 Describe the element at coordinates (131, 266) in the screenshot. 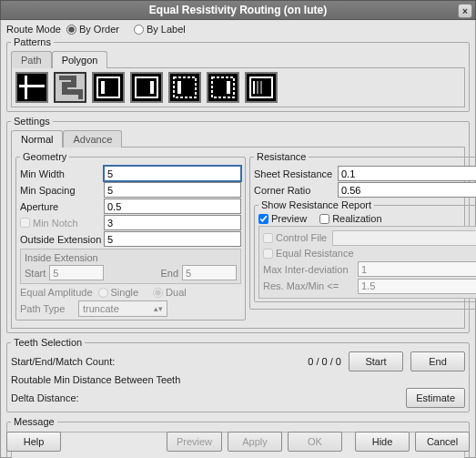

I see `inside-extension-group: Inside Extension Start End` at that location.